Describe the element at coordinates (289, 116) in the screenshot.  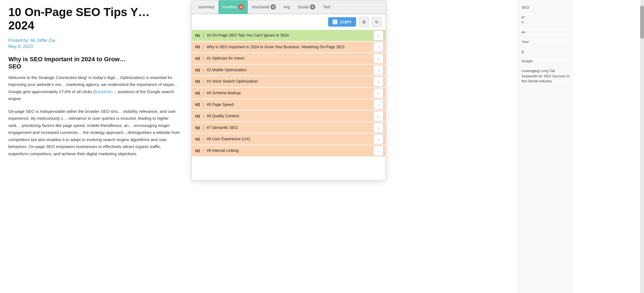
I see `headline-item-7: H2 | #6 Quality Content:↓` at that location.